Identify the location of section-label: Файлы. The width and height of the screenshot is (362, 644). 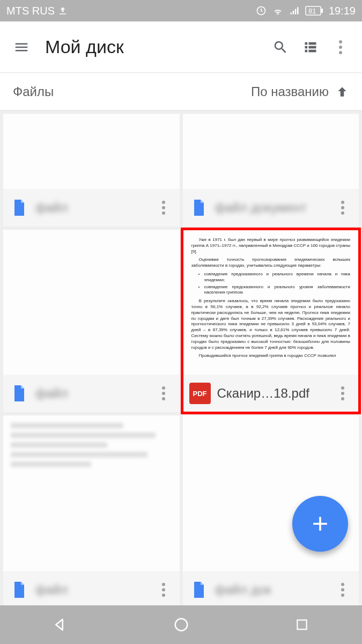
(132, 92).